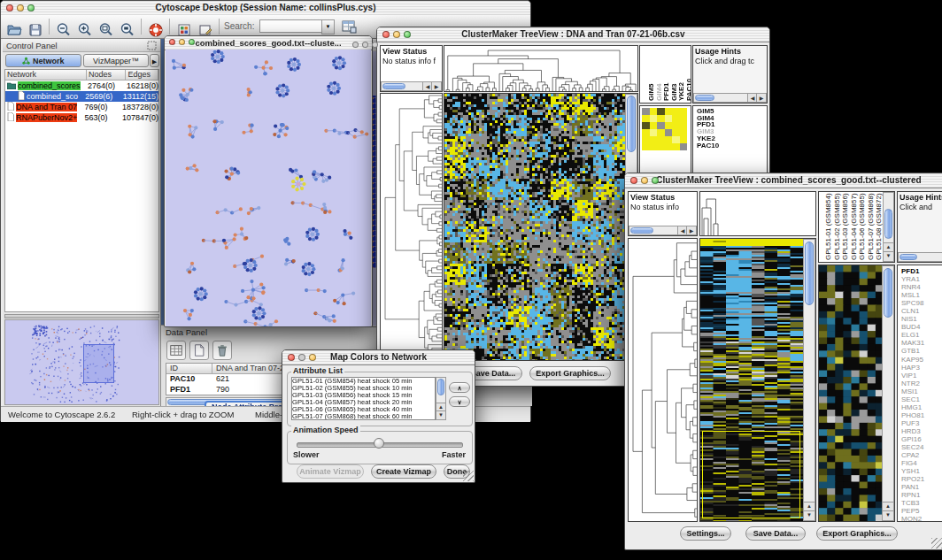  I want to click on search-dropdown-button: ▼, so click(328, 27).